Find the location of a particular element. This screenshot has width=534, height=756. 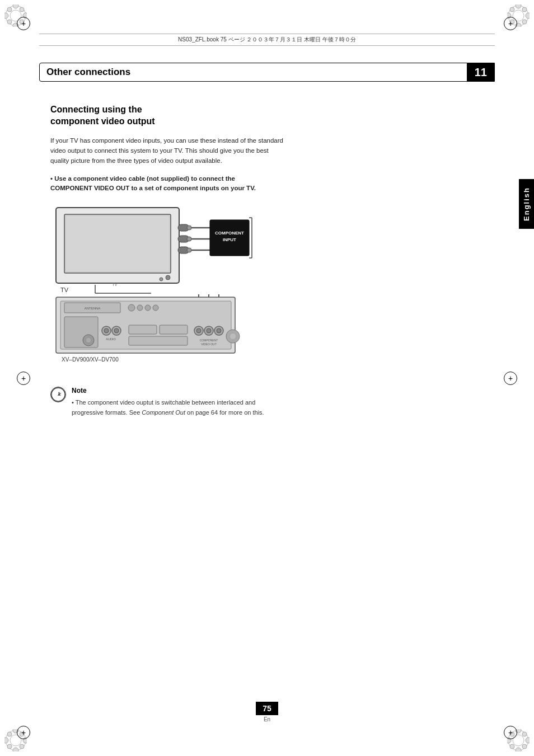

chapter-number: 11 is located at coordinates (481, 72).